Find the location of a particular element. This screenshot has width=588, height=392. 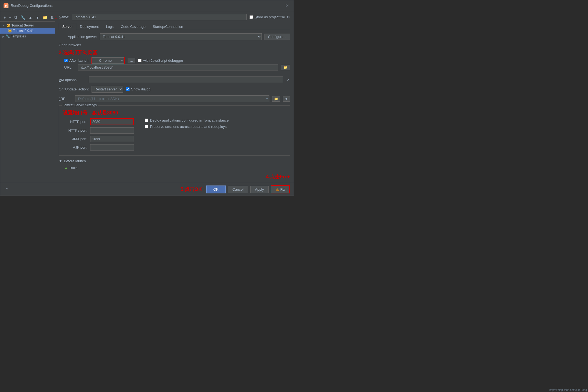

before-launch-title: ▼ Before launch is located at coordinates (174, 161).